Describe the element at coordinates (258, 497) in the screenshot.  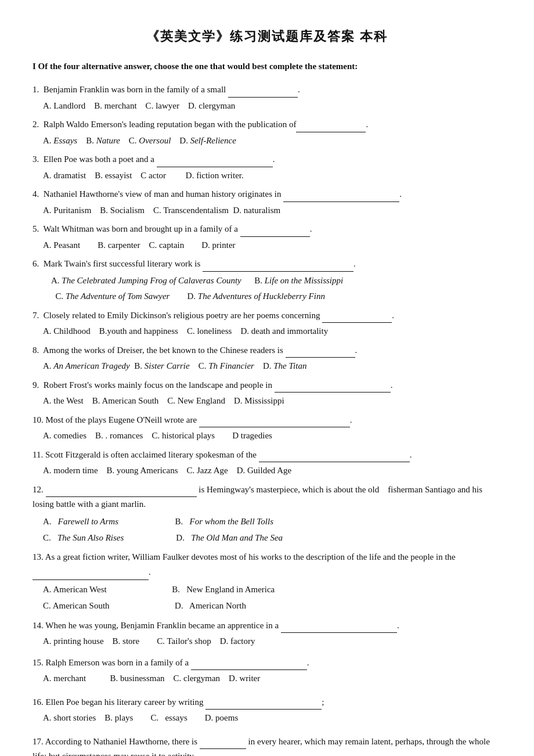
I see `q12-num: 12. is Hemingway's masterpiece, which is…` at that location.